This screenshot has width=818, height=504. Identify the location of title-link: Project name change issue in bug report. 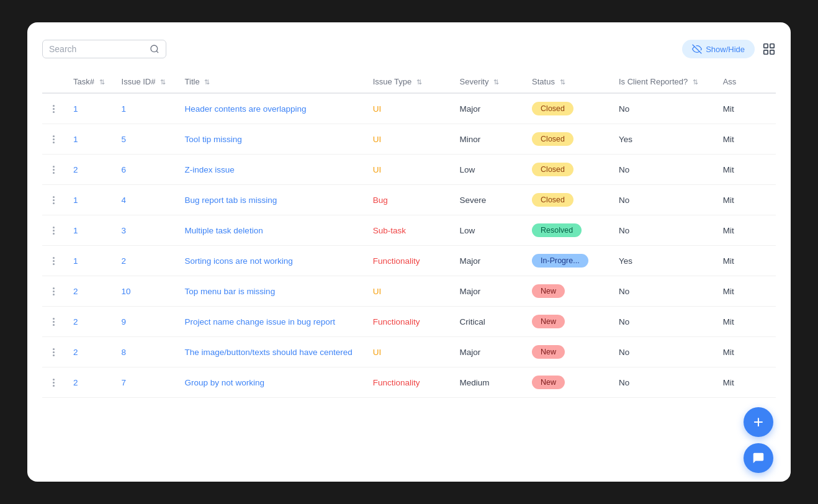
(260, 322).